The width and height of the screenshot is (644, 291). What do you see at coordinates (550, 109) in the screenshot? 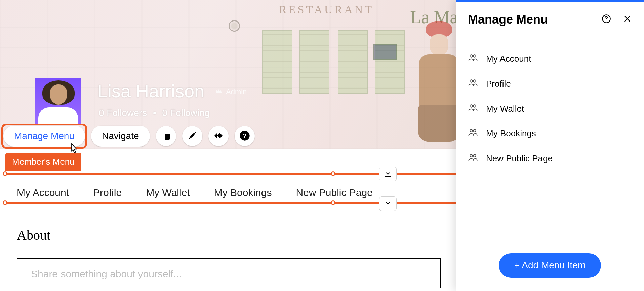
I see `panel-item-my-wallet: My Wallet` at bounding box center [550, 109].